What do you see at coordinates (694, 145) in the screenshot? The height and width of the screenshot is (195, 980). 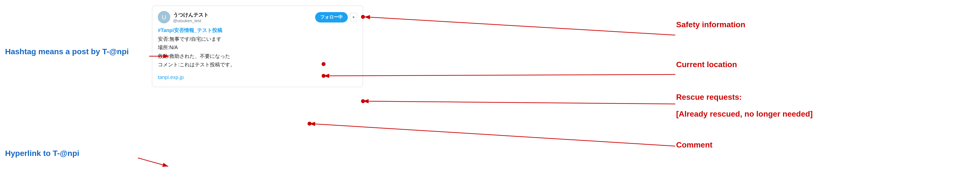 I see `comment-annotation-label: Comment` at bounding box center [694, 145].